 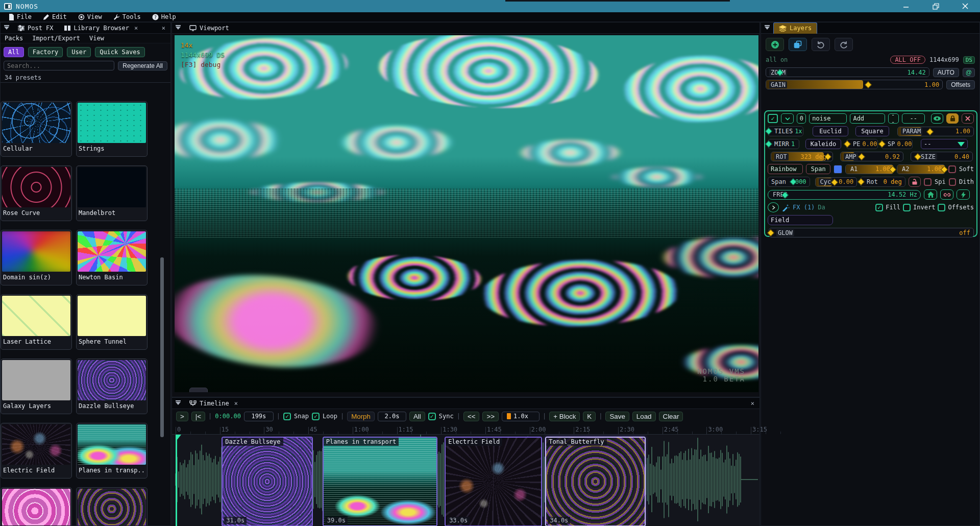 What do you see at coordinates (883, 182) in the screenshot?
I see `pal-rot-slider: Rot 0 deg` at bounding box center [883, 182].